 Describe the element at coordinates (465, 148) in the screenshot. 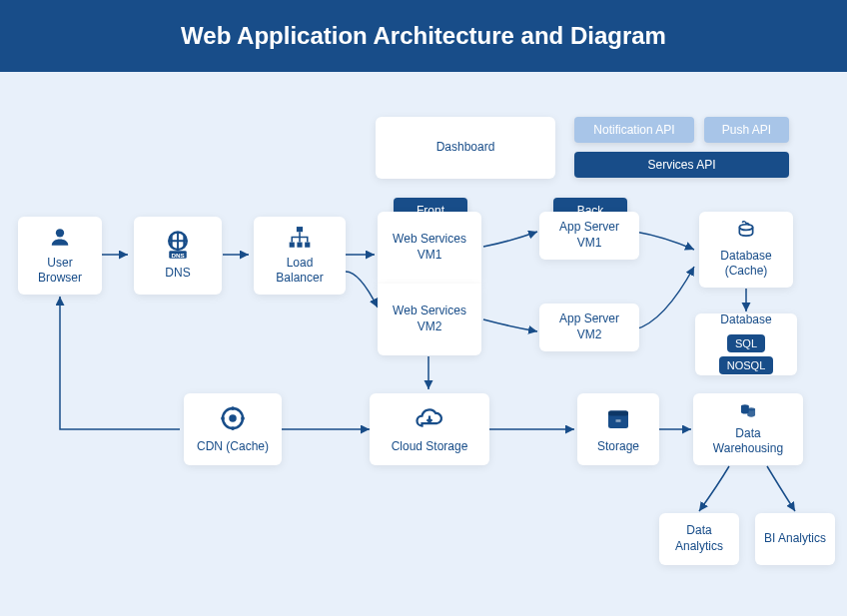

I see `dashboard-label: Dashboard` at that location.